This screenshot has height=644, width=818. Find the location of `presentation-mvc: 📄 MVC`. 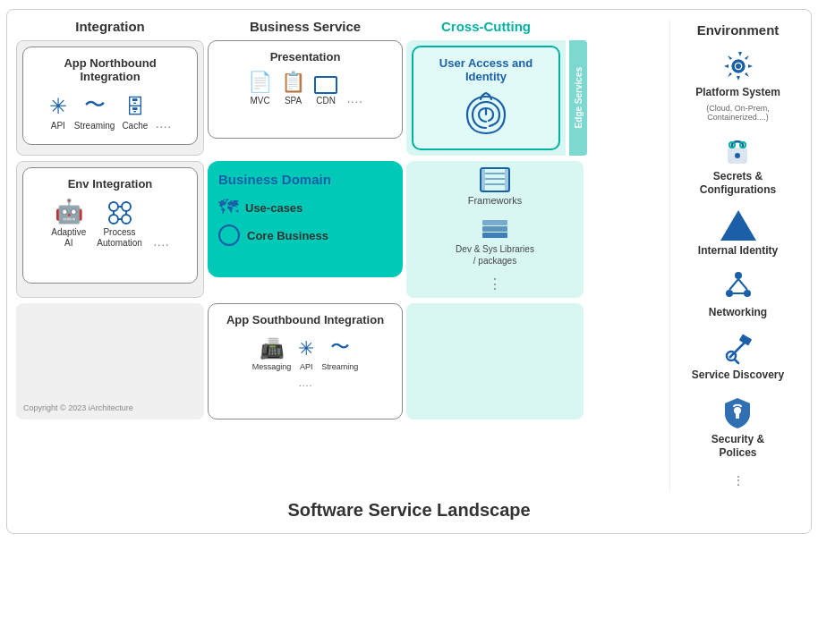

presentation-mvc: 📄 MVC is located at coordinates (260, 88).